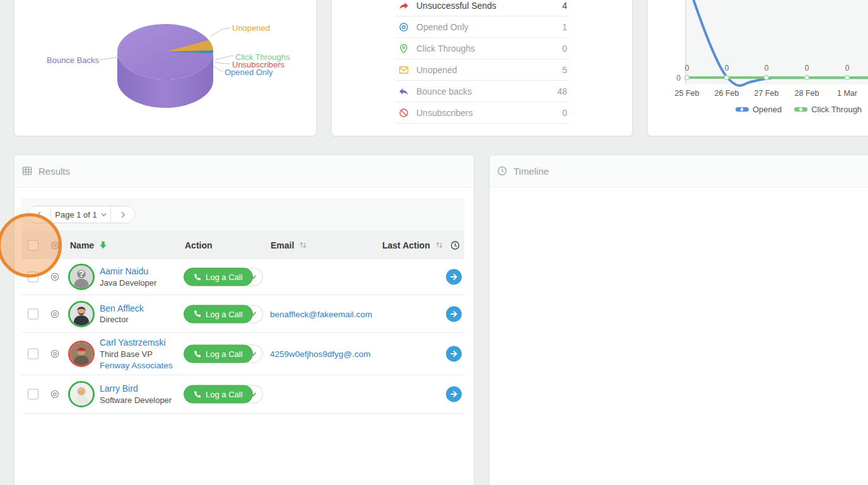  What do you see at coordinates (103, 245) in the screenshot?
I see `sort-desc-arrow-icon` at bounding box center [103, 245].